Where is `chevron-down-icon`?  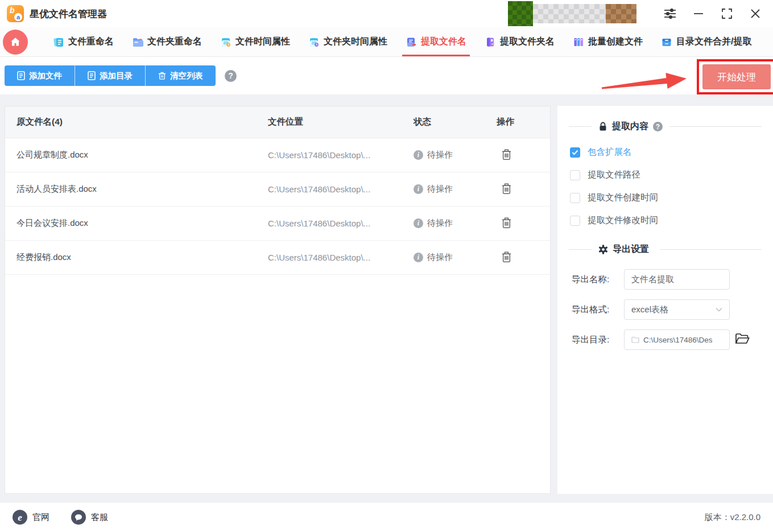 chevron-down-icon is located at coordinates (719, 310).